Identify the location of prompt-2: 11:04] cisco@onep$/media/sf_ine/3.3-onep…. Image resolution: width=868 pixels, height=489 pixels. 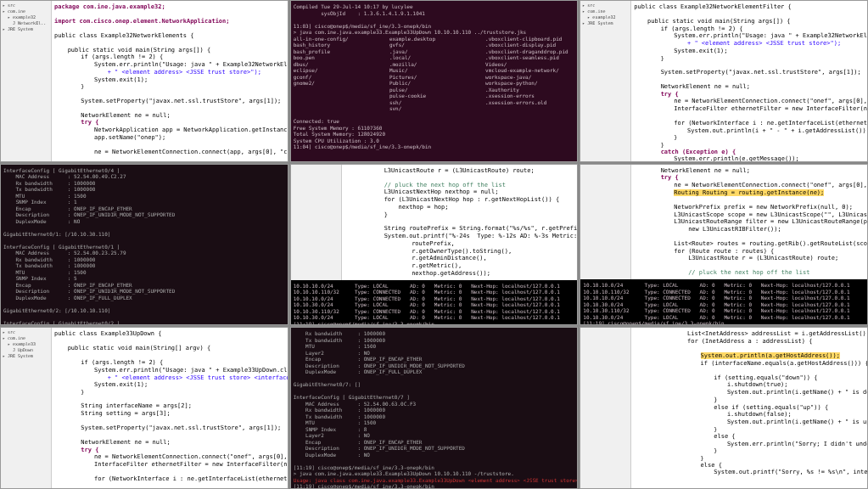
(434, 147).